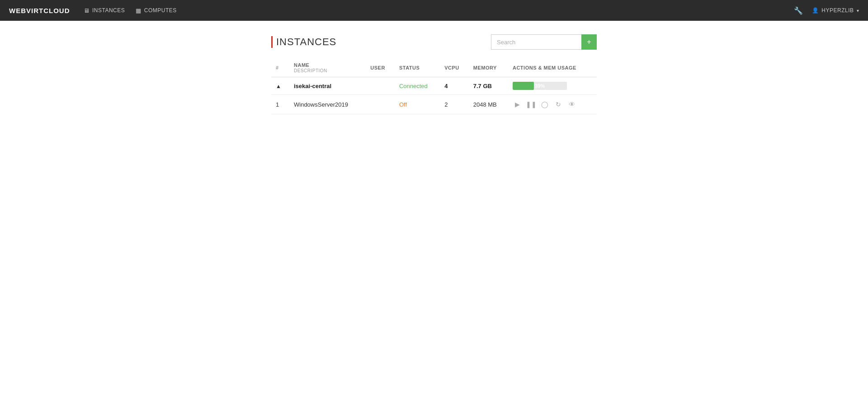 The height and width of the screenshot is (412, 868). What do you see at coordinates (488, 105) in the screenshot?
I see `instance-memory: 2048 MB` at bounding box center [488, 105].